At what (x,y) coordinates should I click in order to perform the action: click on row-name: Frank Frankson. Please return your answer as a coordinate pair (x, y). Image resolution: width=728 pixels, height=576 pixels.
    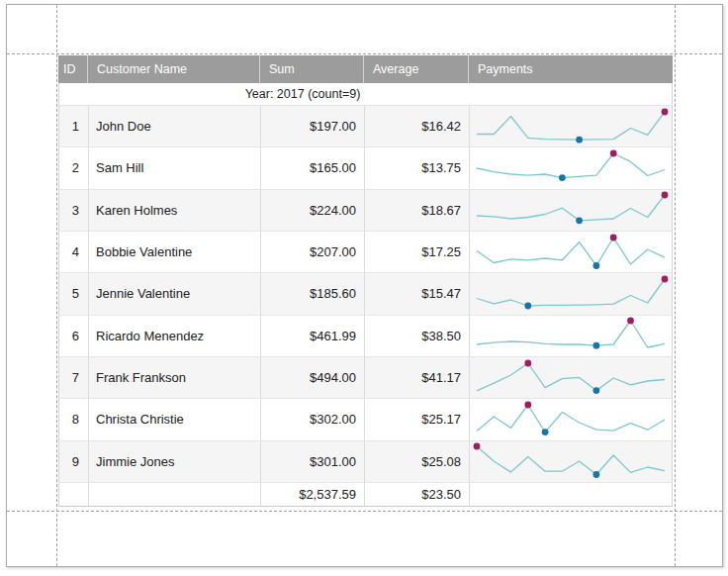
    Looking at the image, I should click on (175, 378).